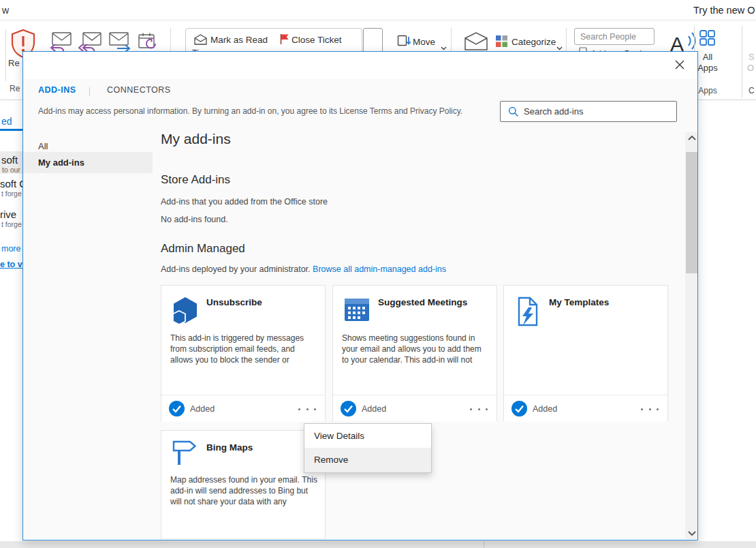 This screenshot has height=548, width=756. What do you see at coordinates (378, 10) in the screenshot?
I see `menu-bar: w Try the new O` at bounding box center [378, 10].